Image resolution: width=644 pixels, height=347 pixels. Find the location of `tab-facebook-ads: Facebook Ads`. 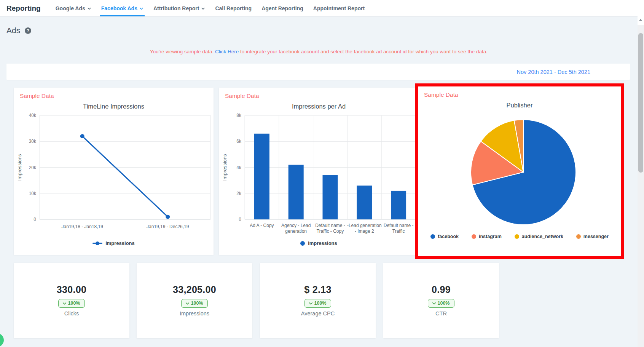

tab-facebook-ads: Facebook Ads is located at coordinates (123, 8).